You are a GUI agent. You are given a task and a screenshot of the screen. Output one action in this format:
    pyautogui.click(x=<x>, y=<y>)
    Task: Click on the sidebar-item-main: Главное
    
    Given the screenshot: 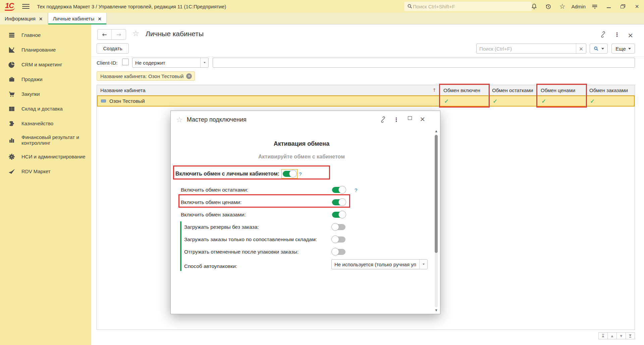 What is the action you would take?
    pyautogui.click(x=46, y=35)
    